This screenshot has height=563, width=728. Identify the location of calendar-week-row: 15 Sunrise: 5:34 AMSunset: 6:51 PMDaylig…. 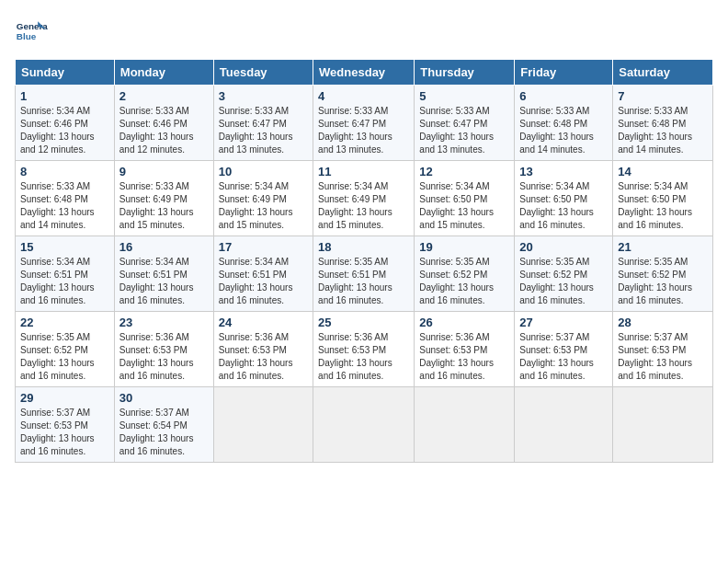
(364, 274).